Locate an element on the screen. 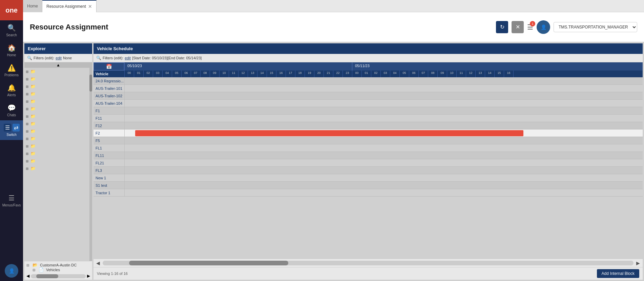 The width and height of the screenshot is (644, 281). menus-icon: ☰ is located at coordinates (12, 198).